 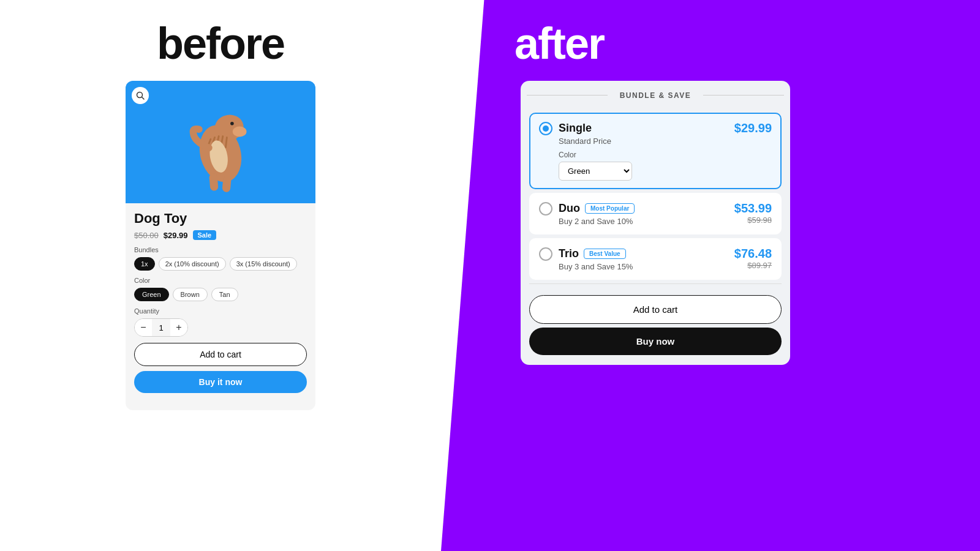 I want to click on radio-single, so click(x=546, y=129).